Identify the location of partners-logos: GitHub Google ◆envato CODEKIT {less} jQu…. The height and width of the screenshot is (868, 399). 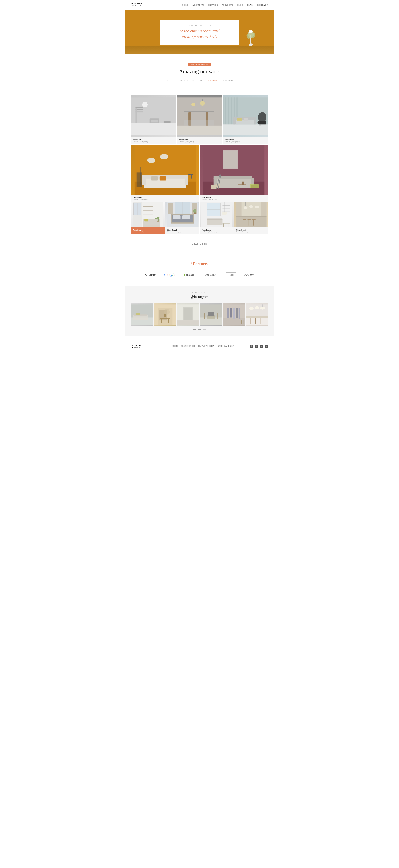
(200, 275).